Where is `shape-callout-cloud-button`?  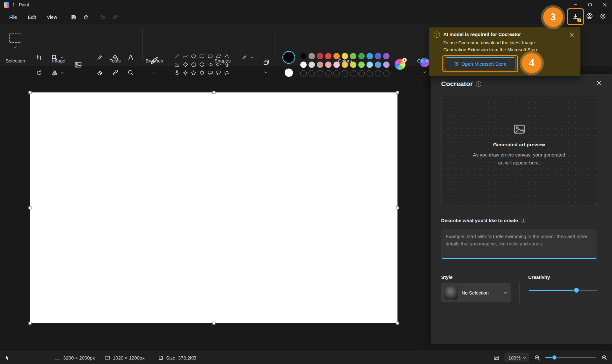 shape-callout-cloud-button is located at coordinates (227, 73).